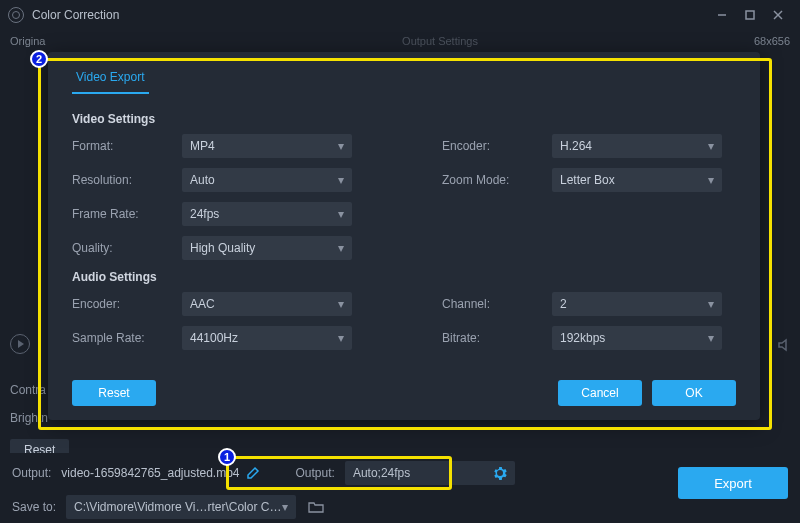  I want to click on open-folder-button, so click(316, 507).